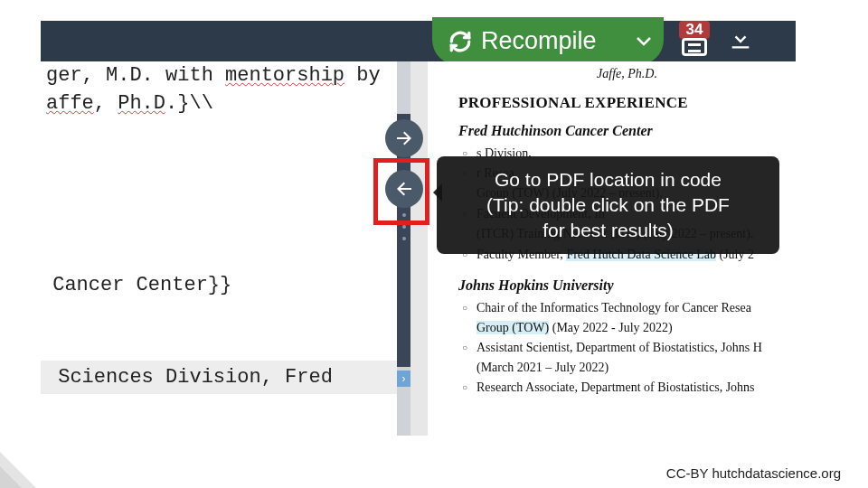 Image resolution: width=868 pixels, height=488 pixels. I want to click on refresh-icon, so click(460, 42).